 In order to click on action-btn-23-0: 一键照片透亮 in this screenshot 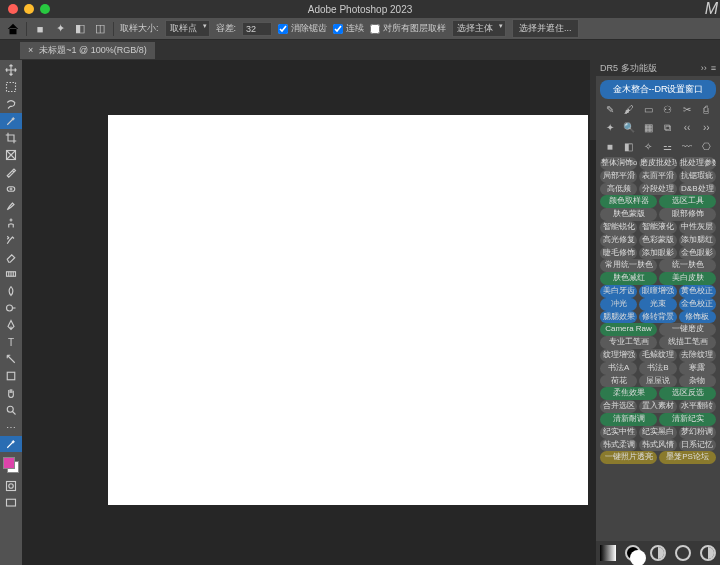, I will do `click(628, 458)`.